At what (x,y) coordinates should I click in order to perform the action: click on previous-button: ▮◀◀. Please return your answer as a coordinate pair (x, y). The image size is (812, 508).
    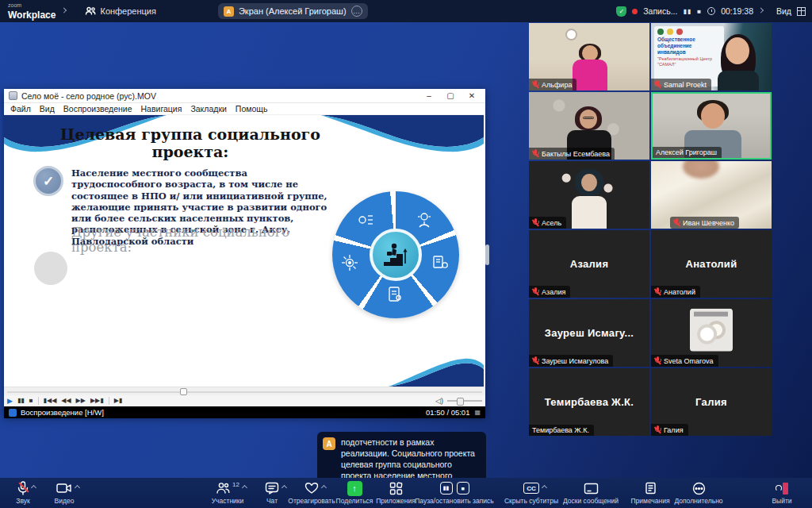
    Looking at the image, I should click on (51, 401).